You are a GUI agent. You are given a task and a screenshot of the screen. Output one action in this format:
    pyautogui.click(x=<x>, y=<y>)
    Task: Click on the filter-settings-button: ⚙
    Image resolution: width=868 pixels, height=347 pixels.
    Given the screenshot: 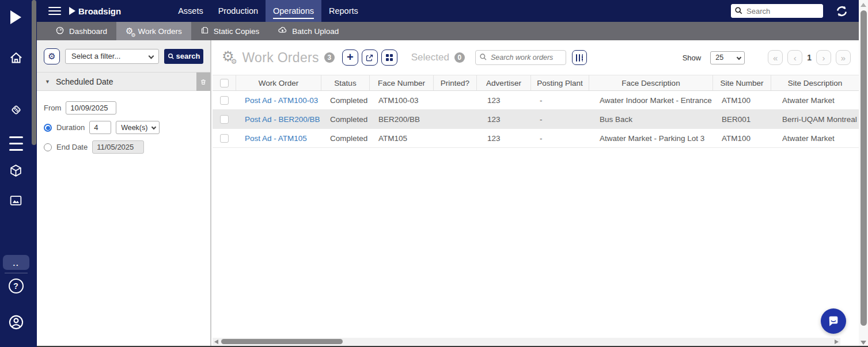 What is the action you would take?
    pyautogui.click(x=52, y=56)
    